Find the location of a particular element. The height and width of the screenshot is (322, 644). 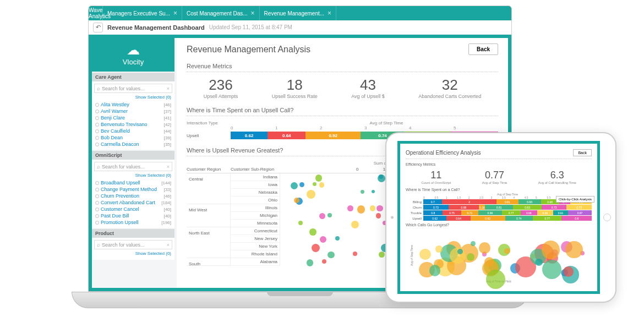

metric-upsell-attempts: 236Upsell Attempts is located at coordinates (221, 88).